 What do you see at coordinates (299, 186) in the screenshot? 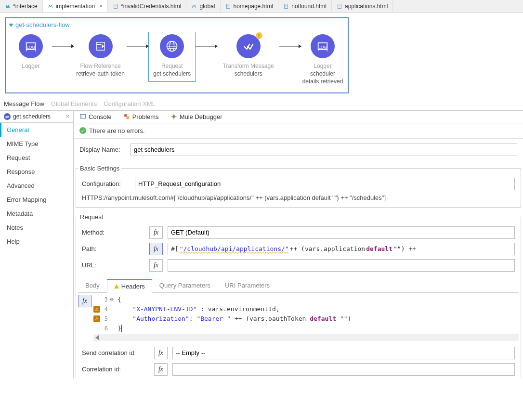
I see `basic-settings-fieldset: Basic Settings Configuration: HTTPS://an…` at bounding box center [299, 186].